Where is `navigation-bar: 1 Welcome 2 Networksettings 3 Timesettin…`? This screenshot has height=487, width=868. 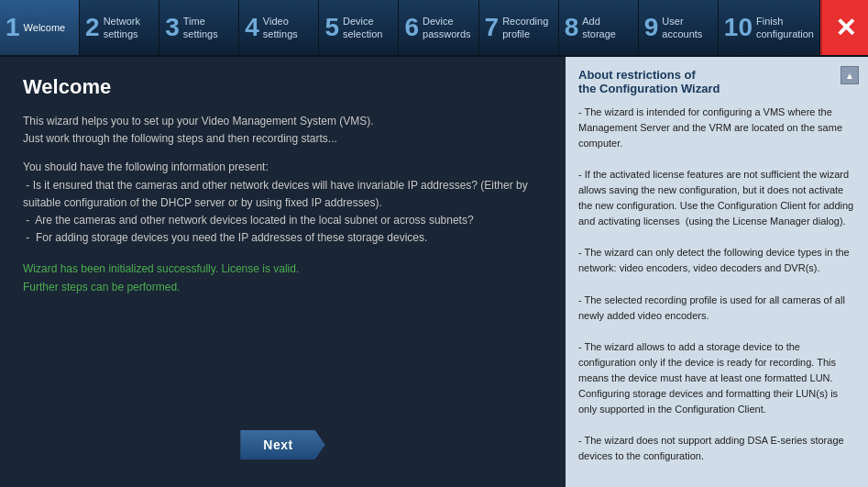 navigation-bar: 1 Welcome 2 Networksettings 3 Timesettin… is located at coordinates (434, 28).